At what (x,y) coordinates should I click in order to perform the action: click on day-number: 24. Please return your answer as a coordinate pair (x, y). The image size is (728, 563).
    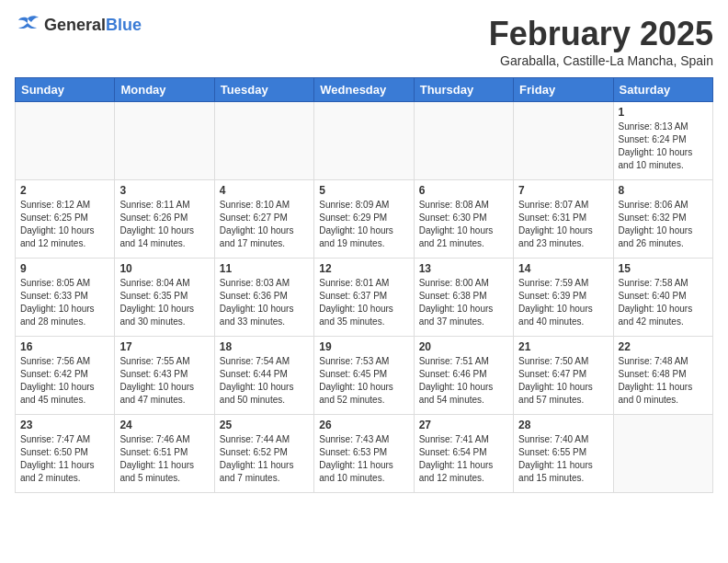
    Looking at the image, I should click on (164, 425).